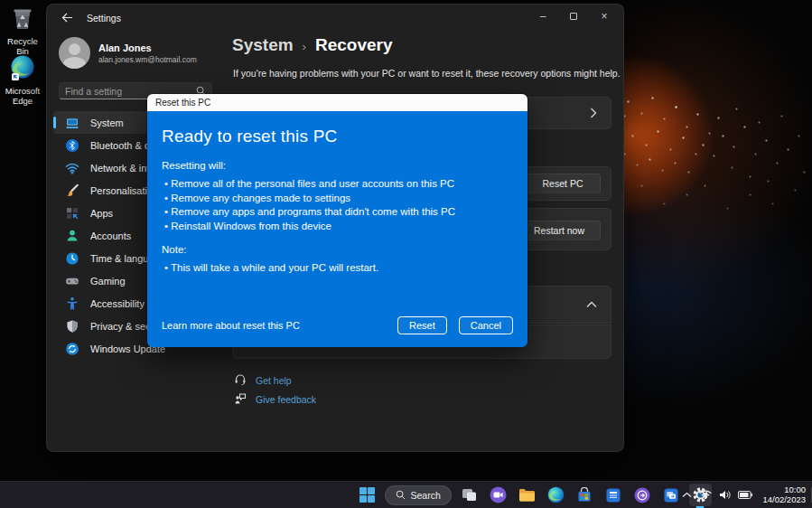  Describe the element at coordinates (338, 212) in the screenshot. I see `dialog-bullet: Remove any apps and programs that didn't…` at that location.